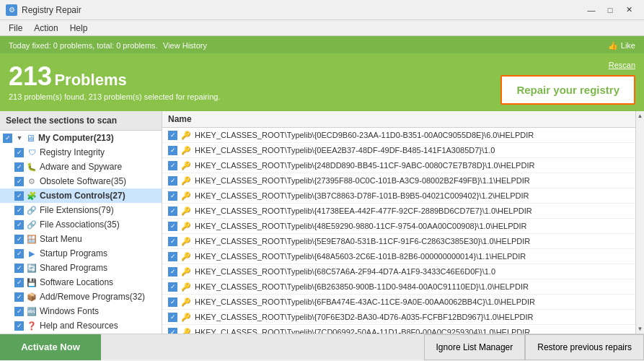 This screenshot has width=644, height=361. Describe the element at coordinates (399, 180) in the screenshot. I see `list-item: ✓ 🔑 HKEY_CLASSES_ROOT\Typelib\{27395F88-…` at that location.